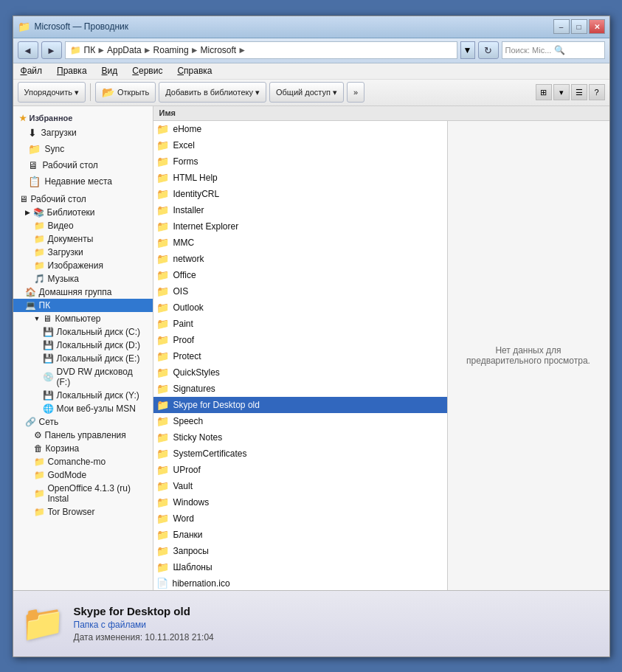 The height and width of the screenshot is (672, 622). I want to click on view-details-button: ⊞, so click(544, 92).